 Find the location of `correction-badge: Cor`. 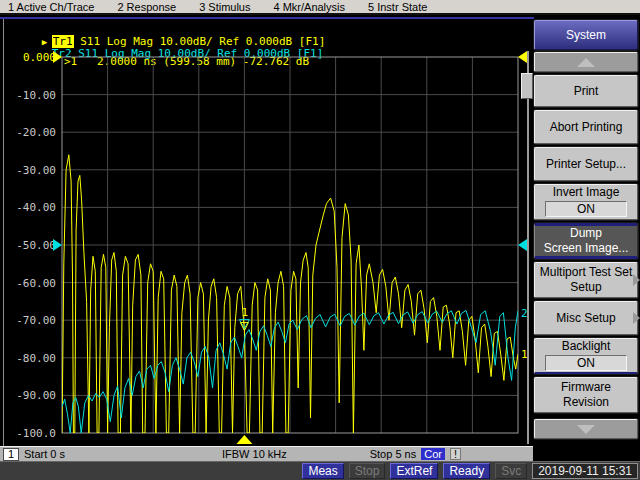

correction-badge: Cor is located at coordinates (433, 454).